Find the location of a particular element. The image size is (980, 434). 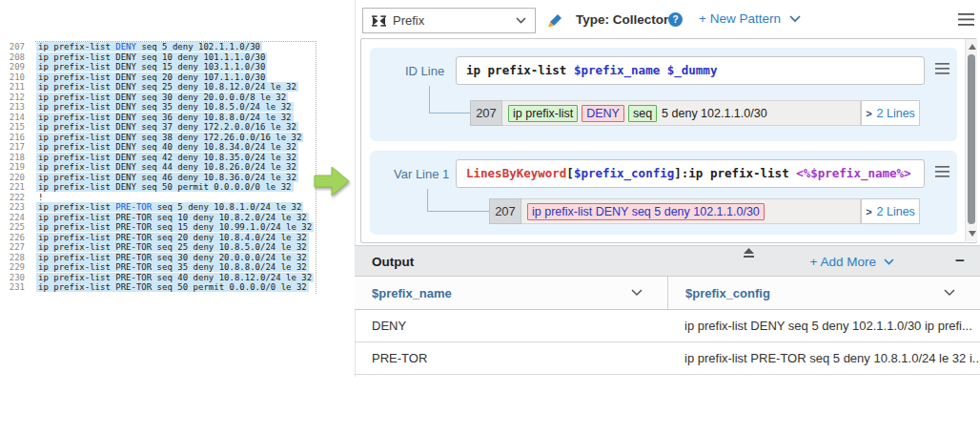

code-line: 231ip prefix-list PRE-TOR seq 50 permit … is located at coordinates (158, 288).